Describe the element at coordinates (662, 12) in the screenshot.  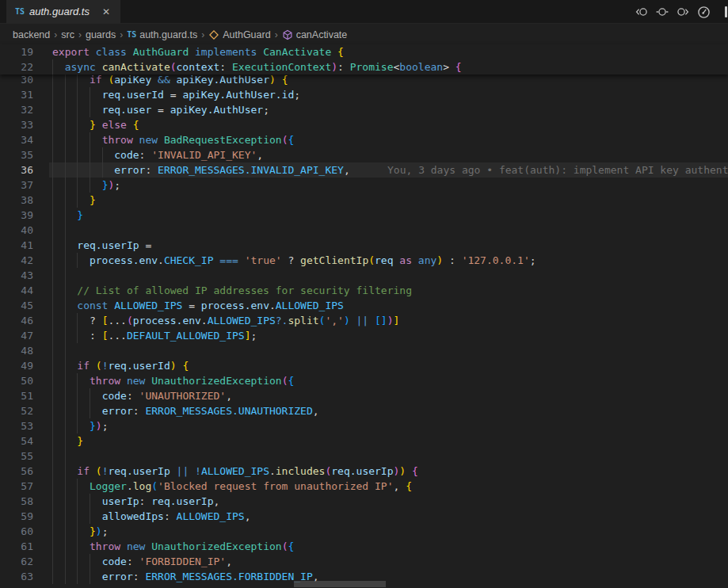
I see `diff-circle-icon` at that location.